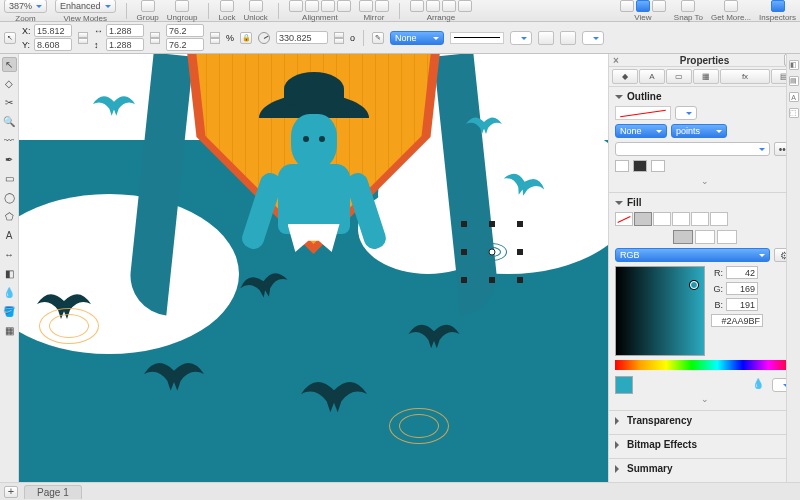 The height and width of the screenshot is (500, 800). What do you see at coordinates (706, 76) in the screenshot?
I see `tab-page: ▦` at bounding box center [706, 76].